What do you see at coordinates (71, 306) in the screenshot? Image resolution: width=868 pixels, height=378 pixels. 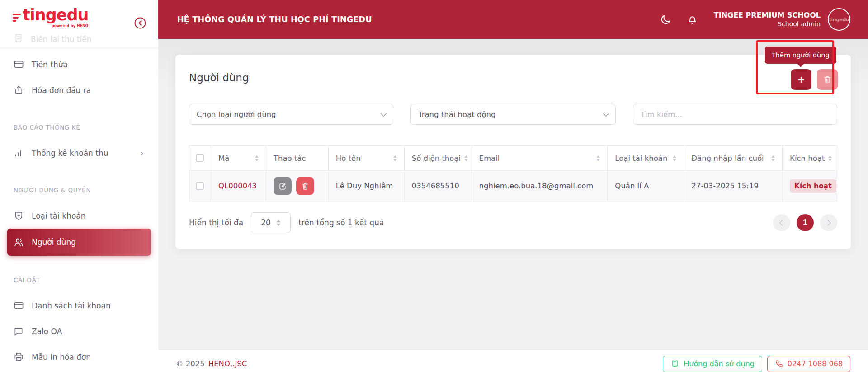 I see `sidebar-item-label: Danh sách tài khoản` at bounding box center [71, 306].